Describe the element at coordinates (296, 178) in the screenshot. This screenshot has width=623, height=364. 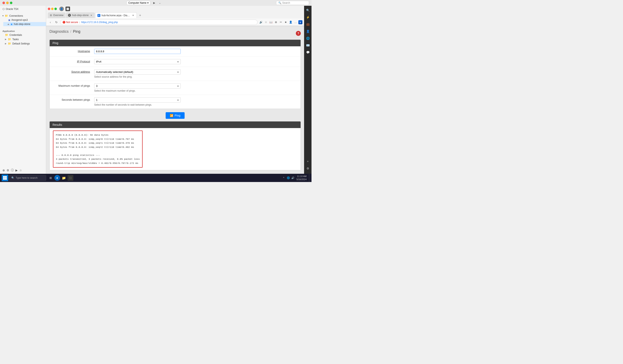
I see `taskbar-right-section: ^ 🌐 🔊 11:10 AM 5/16/2024` at that location.